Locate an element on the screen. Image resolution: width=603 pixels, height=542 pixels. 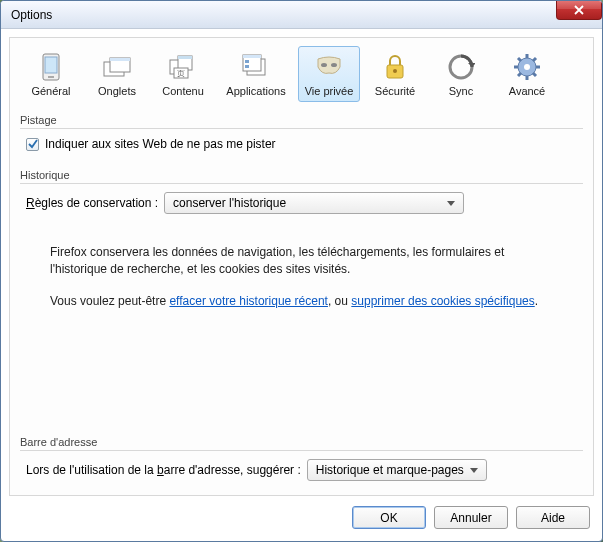
historique-legend: Historique is located at coordinates (302, 175).